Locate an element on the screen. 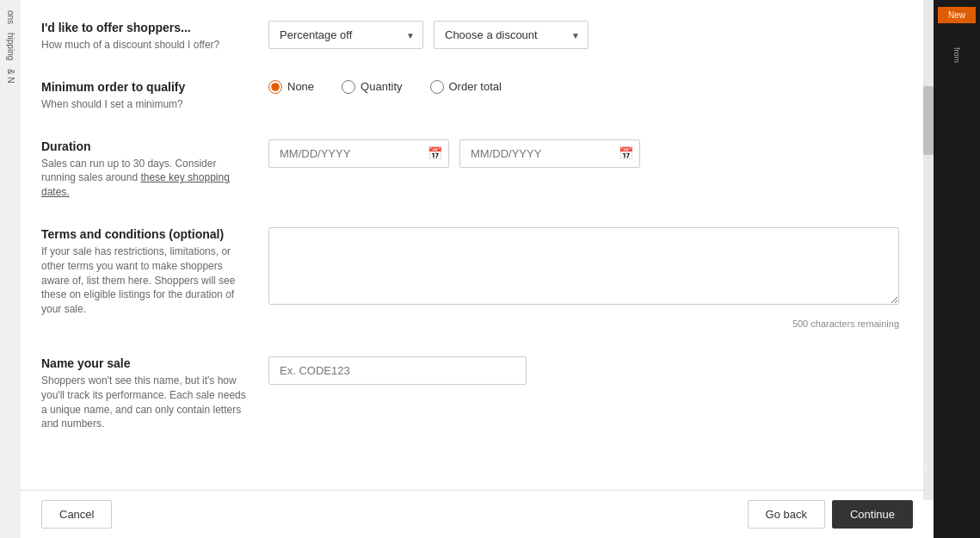 This screenshot has width=980, height=538. offer-heading: I'd like to offer shoppers... is located at coordinates (145, 28).